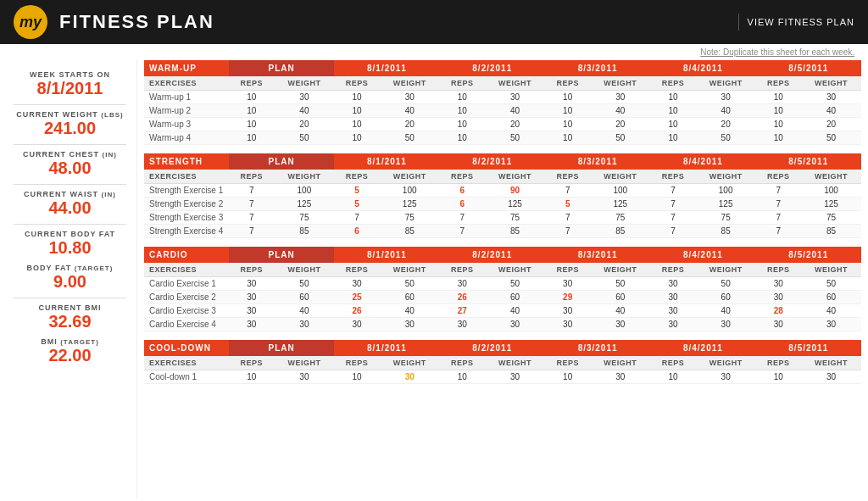 The image size is (868, 501). Describe the element at coordinates (620, 191) in the screenshot. I see `weight-cell: 100` at that location.